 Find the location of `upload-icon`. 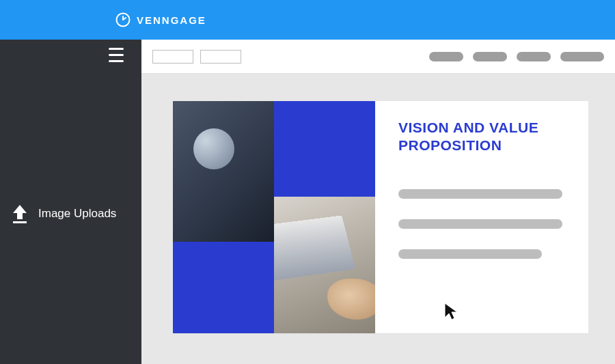

upload-icon is located at coordinates (20, 214).